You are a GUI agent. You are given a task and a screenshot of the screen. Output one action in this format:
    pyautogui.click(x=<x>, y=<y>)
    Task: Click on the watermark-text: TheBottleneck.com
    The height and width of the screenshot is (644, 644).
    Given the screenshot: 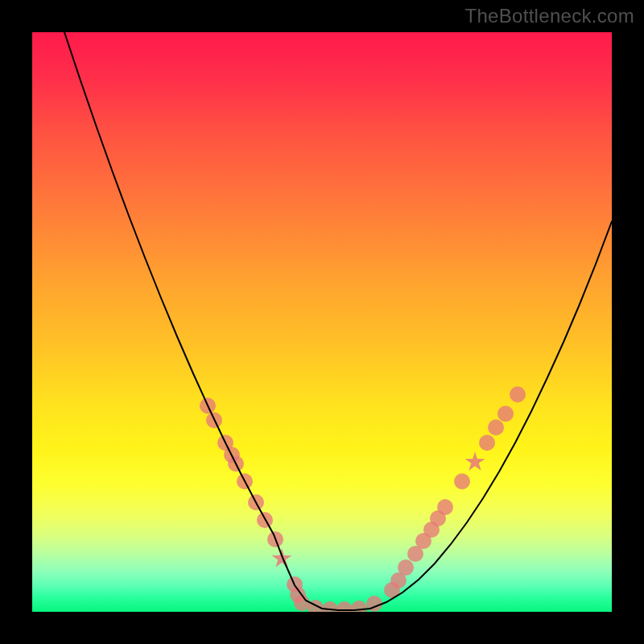 What is the action you would take?
    pyautogui.click(x=549, y=16)
    